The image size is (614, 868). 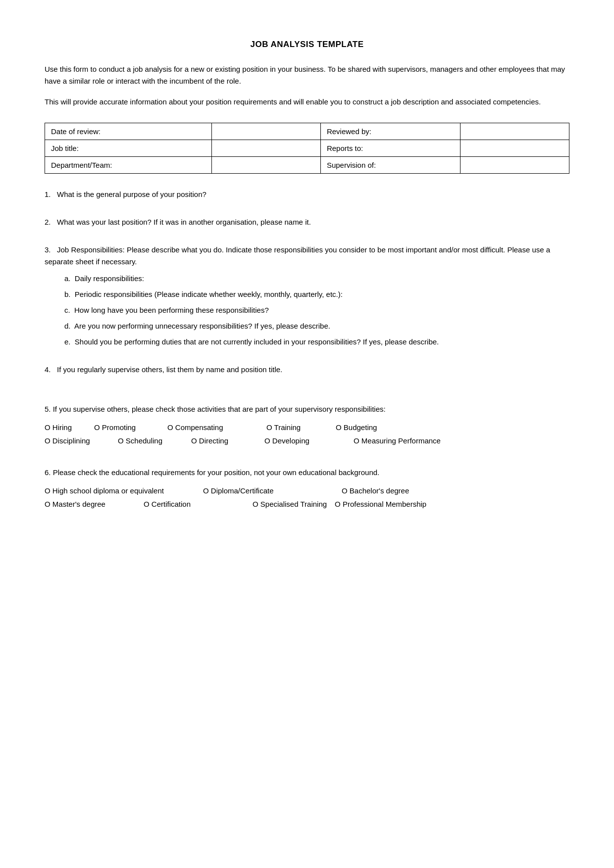 What do you see at coordinates (48, 222) in the screenshot?
I see `q2-number: 2.` at bounding box center [48, 222].